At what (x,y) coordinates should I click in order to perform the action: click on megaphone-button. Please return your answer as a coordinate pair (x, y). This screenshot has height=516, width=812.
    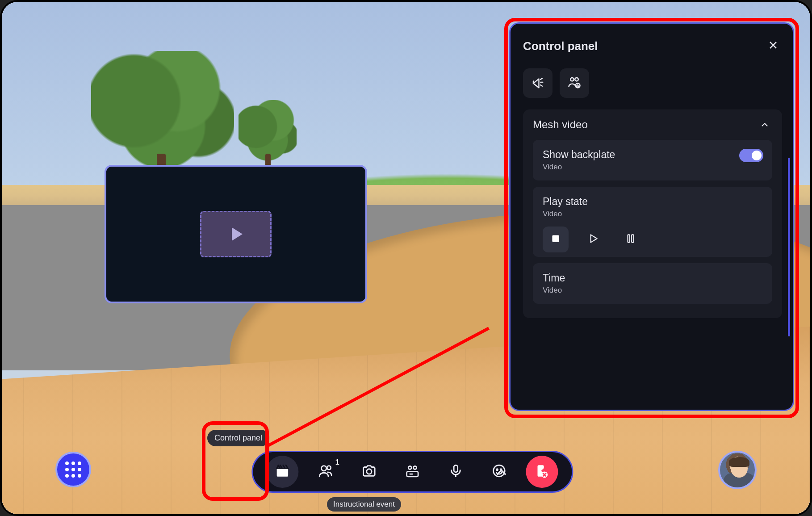
    Looking at the image, I should click on (538, 83).